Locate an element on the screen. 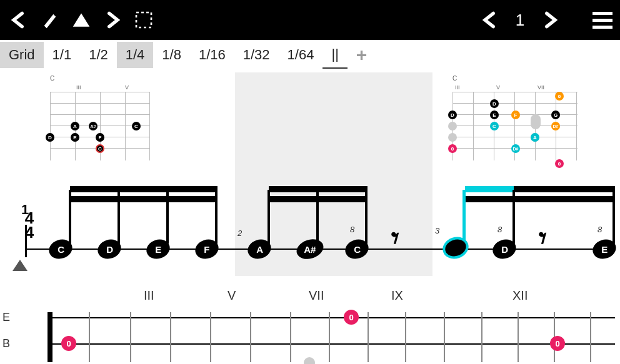  chord-grid: D A E A# F C C is located at coordinates (100, 126).